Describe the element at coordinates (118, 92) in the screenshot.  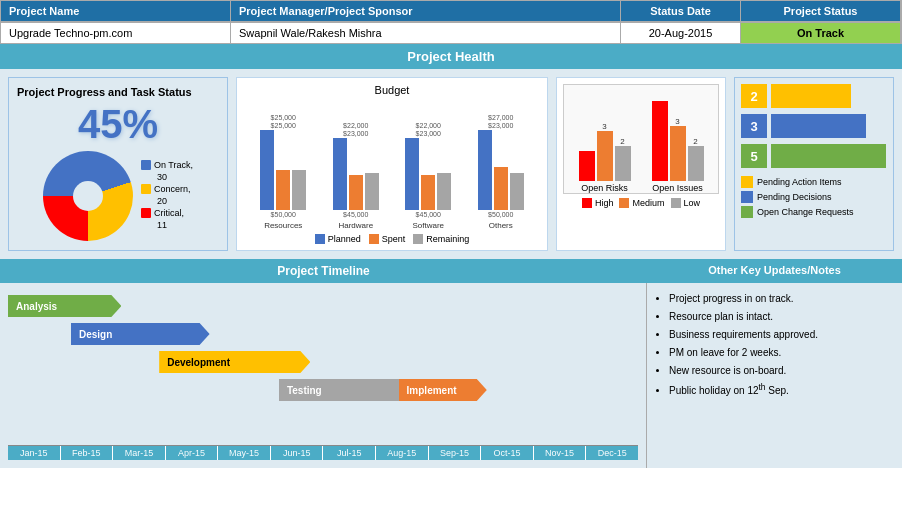
I see `progress-title: Project Progress and Task Status` at that location.